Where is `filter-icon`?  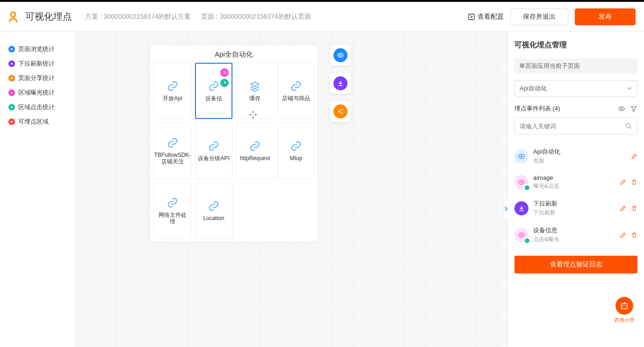
filter-icon is located at coordinates (634, 109).